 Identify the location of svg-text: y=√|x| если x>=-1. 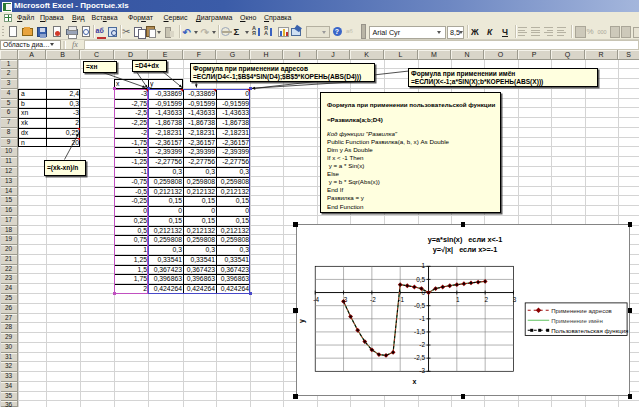
(464, 250).